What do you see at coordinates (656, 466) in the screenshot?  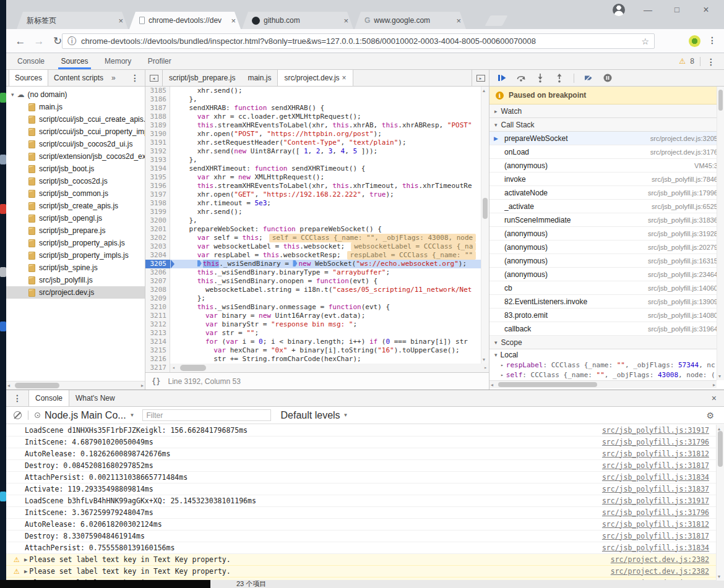 I see `console-source-link: src/jsb_polyfill.js:31817` at bounding box center [656, 466].